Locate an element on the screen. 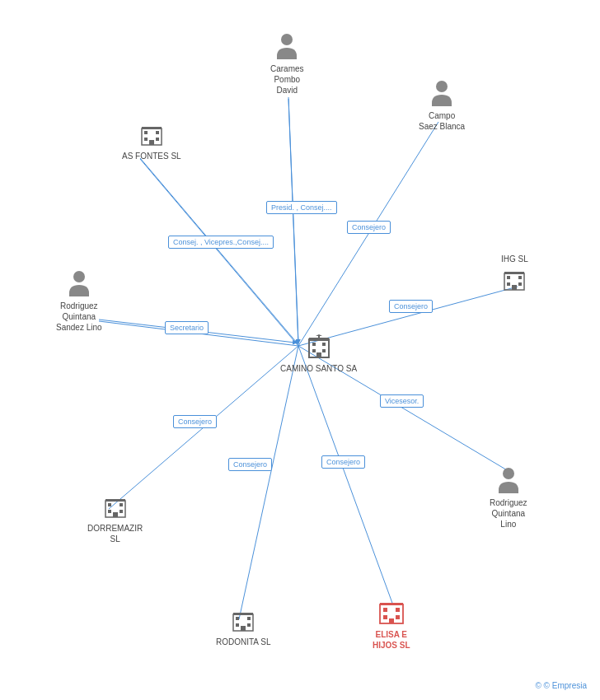 The image size is (600, 700). node-rodriguez-sandez-lino: RodriguezQuintanaSandez Lino is located at coordinates (79, 301).